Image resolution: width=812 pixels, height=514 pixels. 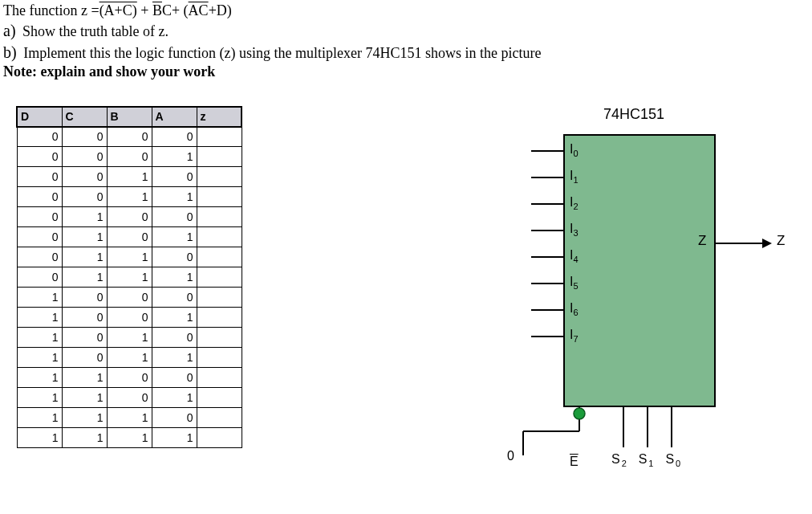 What do you see at coordinates (129, 257) in the screenshot?
I see `table-row: 0110` at bounding box center [129, 257].